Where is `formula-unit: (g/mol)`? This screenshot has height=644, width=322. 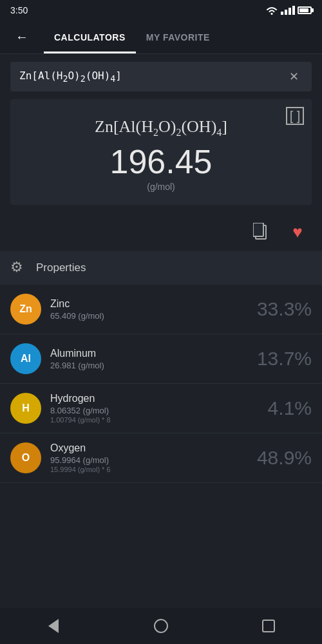 formula-unit: (g/mol) is located at coordinates (161, 187).